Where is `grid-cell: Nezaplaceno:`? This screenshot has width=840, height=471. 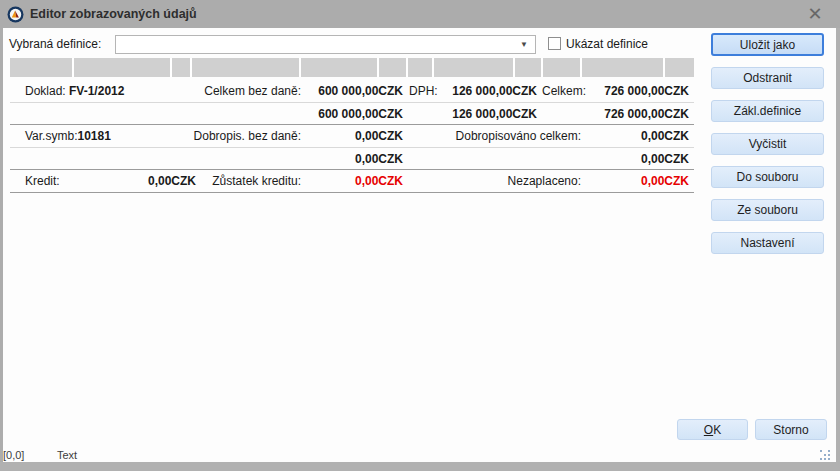 grid-cell: Nezaplaceno: is located at coordinates (544, 181).